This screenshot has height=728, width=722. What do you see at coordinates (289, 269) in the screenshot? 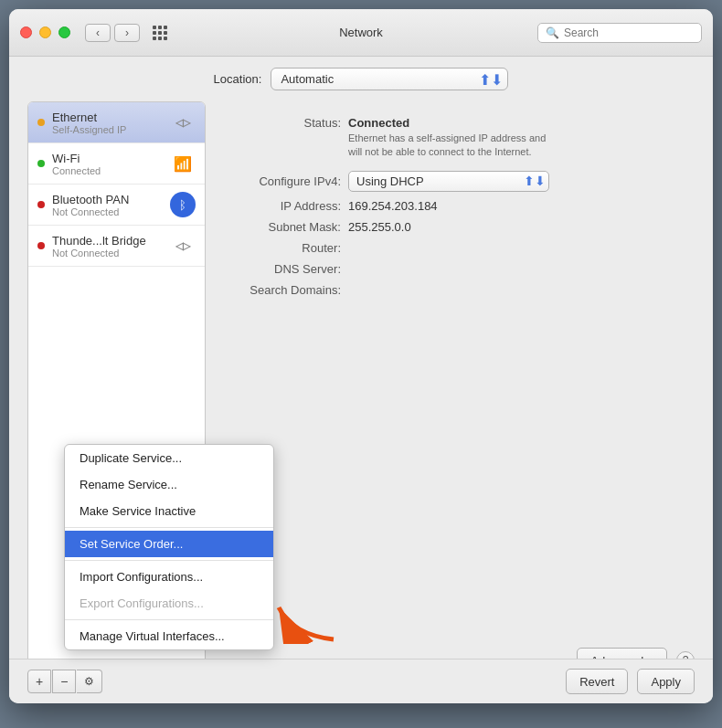
I see `dns-server-label: DNS Server:` at bounding box center [289, 269].